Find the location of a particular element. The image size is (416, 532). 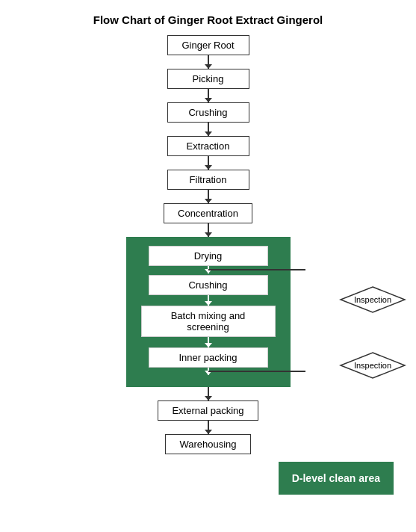

box-crushing2: Crushing is located at coordinates (208, 285).